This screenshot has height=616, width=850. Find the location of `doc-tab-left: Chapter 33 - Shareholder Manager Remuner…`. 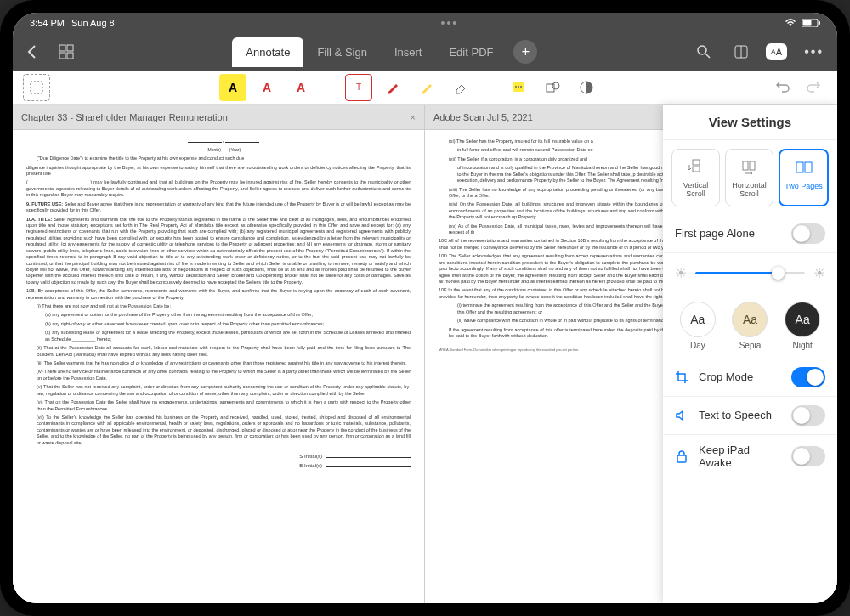

doc-tab-left: Chapter 33 - Shareholder Manager Remuner… is located at coordinates (218, 117).